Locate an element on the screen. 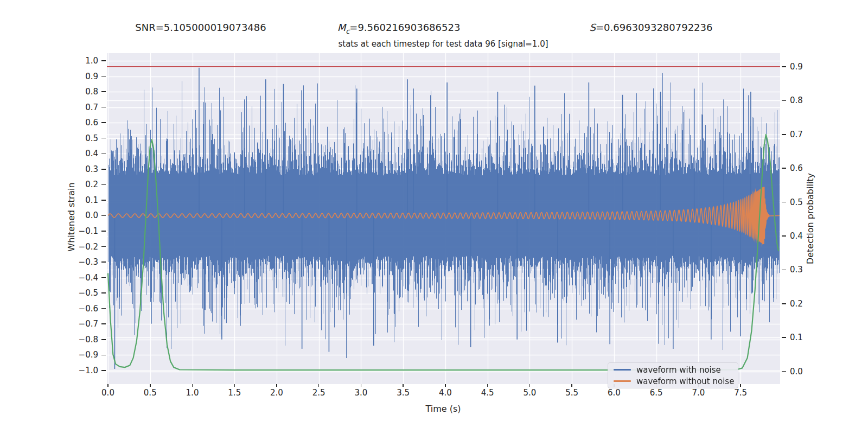 Image resolution: width=868 pixels, height=434 pixels. x-tick-label: 7.5 is located at coordinates (741, 393).